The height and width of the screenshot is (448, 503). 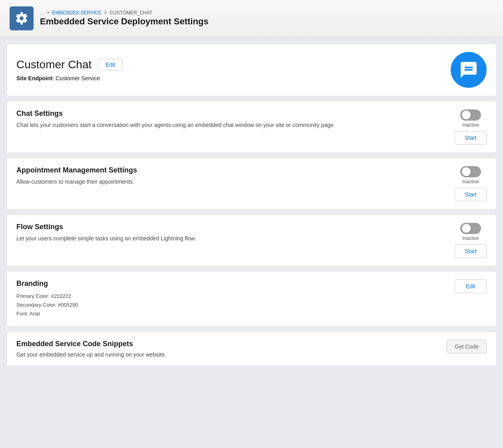 I want to click on appointment-settings-start-button: Start, so click(x=471, y=194).